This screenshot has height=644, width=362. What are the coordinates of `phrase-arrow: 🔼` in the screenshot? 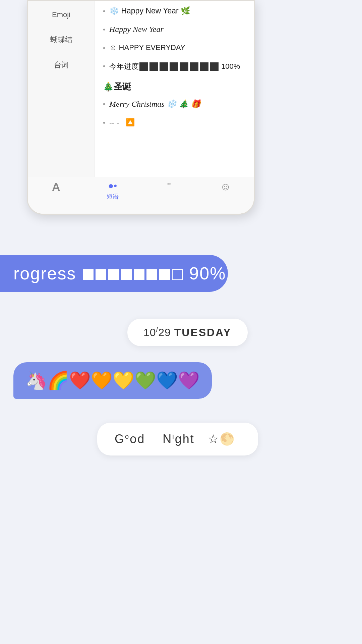 It's located at (130, 122).